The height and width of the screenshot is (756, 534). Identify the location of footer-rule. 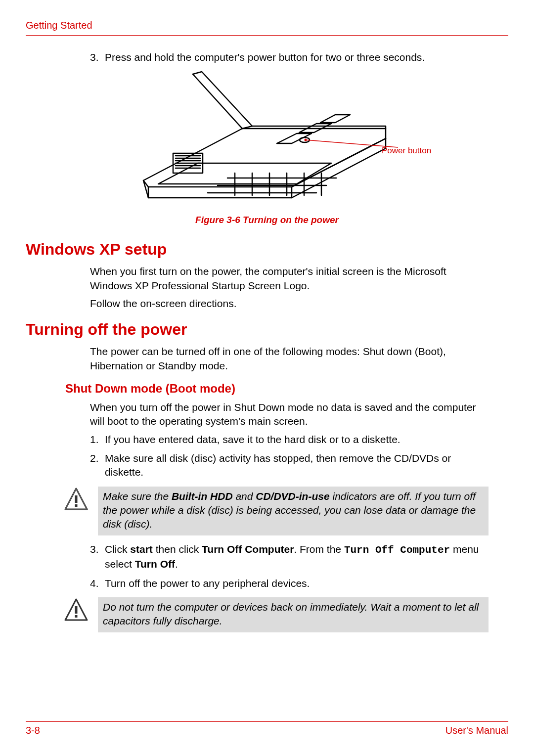
(267, 722).